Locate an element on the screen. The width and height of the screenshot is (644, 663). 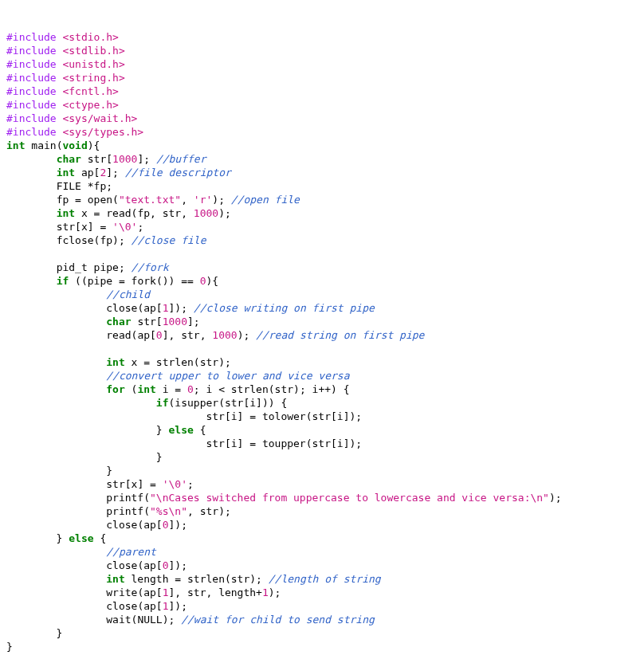
comment: //child is located at coordinates (128, 295).